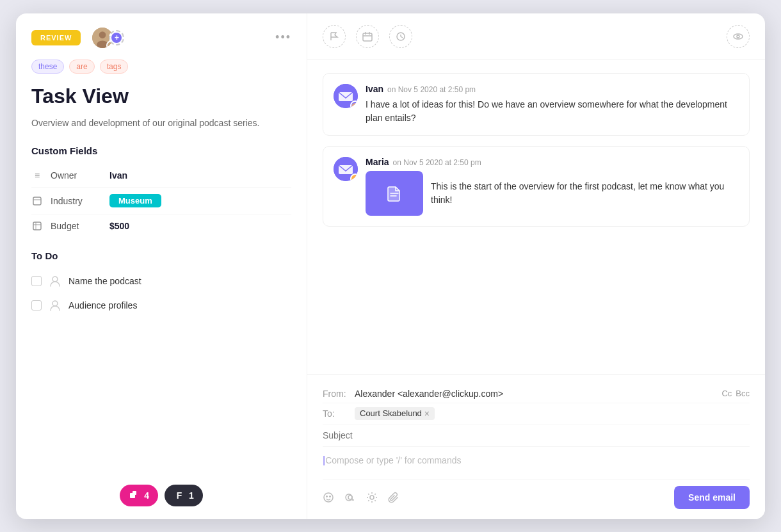 This screenshot has width=781, height=532. What do you see at coordinates (536, 494) in the screenshot?
I see `email-toolbar: Send email` at bounding box center [536, 494].